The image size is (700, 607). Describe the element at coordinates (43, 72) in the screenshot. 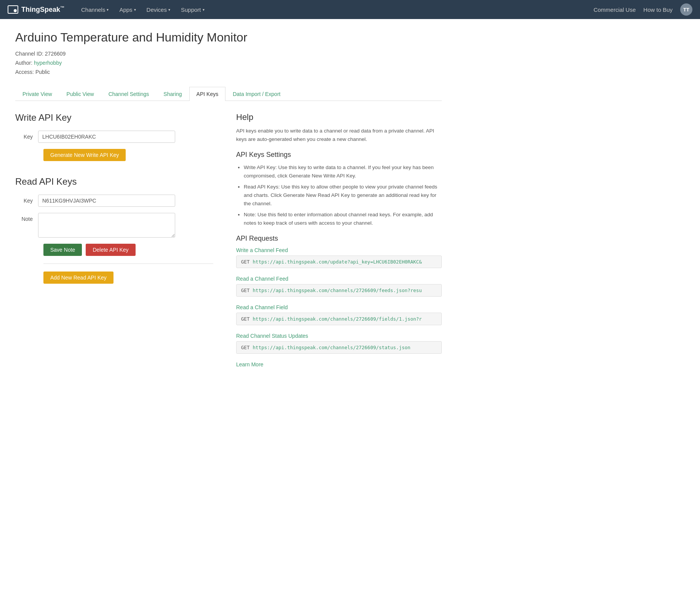

I see `access-value: Public` at that location.